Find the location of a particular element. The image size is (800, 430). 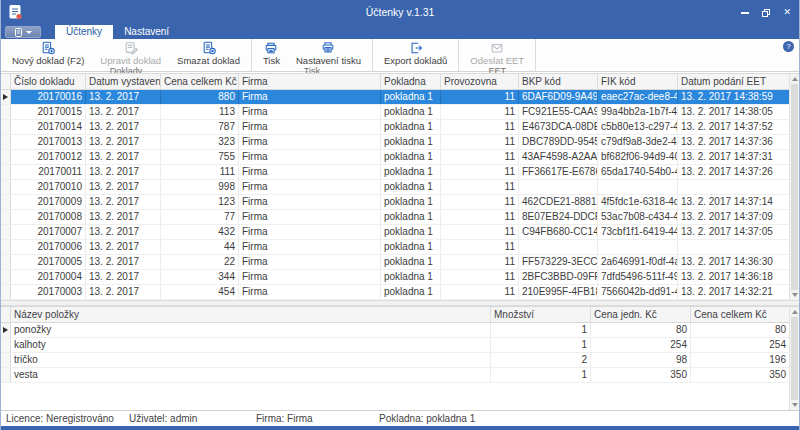

cell: 20170003 is located at coordinates (48, 292).